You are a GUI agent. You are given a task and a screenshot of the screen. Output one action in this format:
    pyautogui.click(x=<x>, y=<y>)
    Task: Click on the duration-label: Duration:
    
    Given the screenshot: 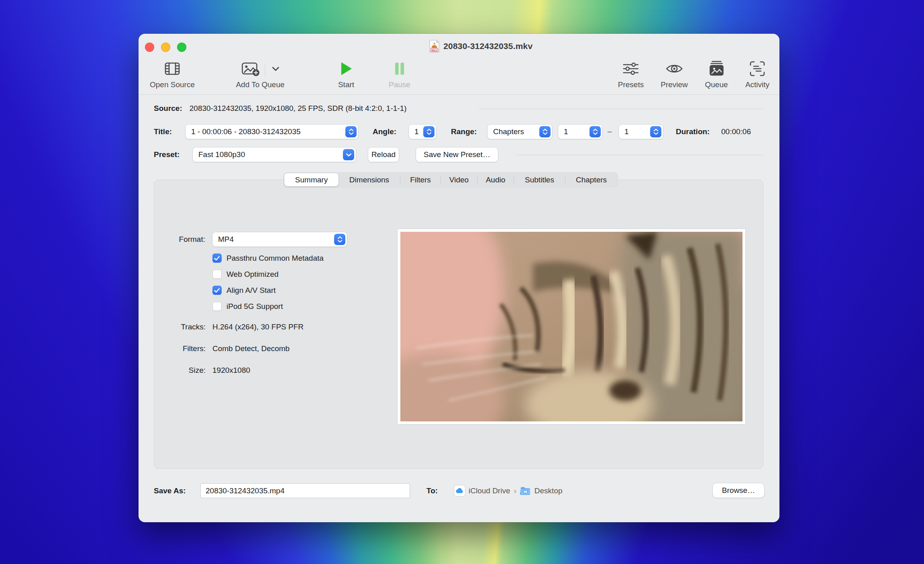 What is the action you would take?
    pyautogui.click(x=693, y=132)
    